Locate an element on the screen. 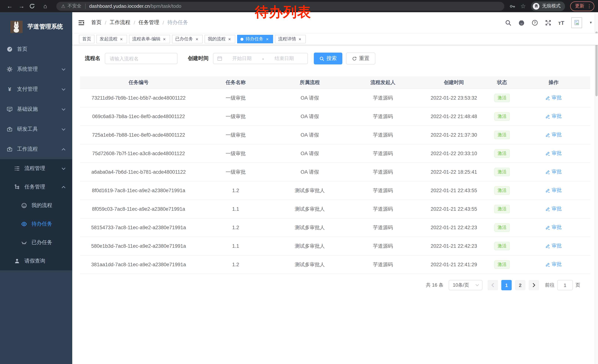  cell-create-time: 2022-01-21 22:41:29 is located at coordinates (454, 265).